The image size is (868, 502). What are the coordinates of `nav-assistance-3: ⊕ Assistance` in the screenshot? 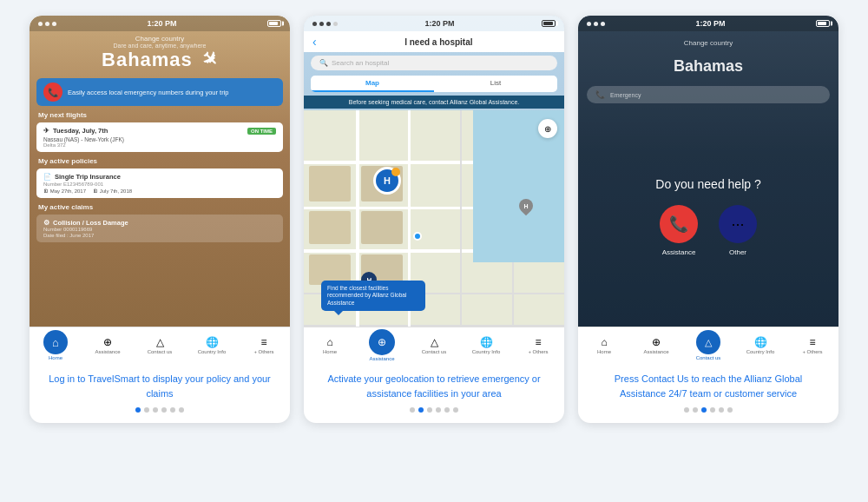 It's located at (656, 346).